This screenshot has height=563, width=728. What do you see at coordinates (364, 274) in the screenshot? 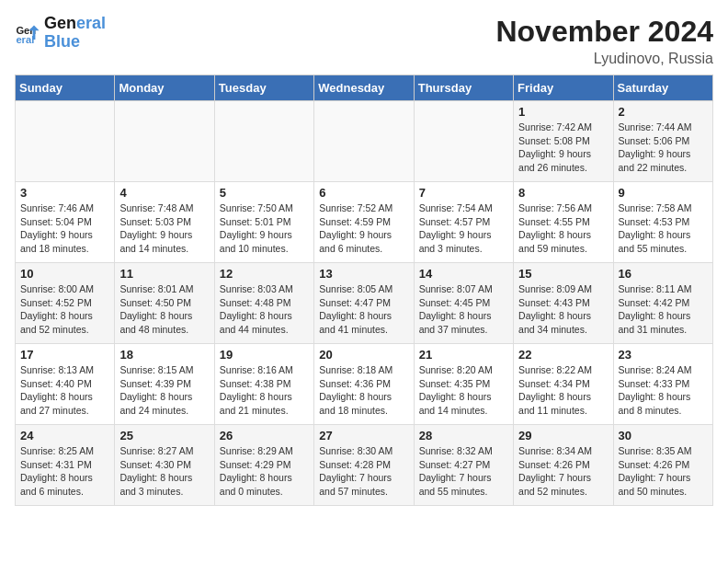
I see `day-number: 13` at bounding box center [364, 274].